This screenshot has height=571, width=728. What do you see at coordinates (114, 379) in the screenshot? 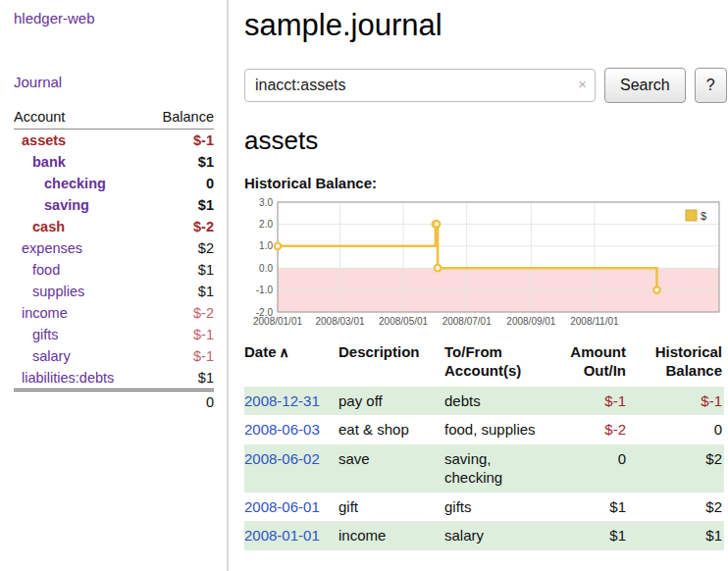
I see `account-row: liabilities:debts$1` at bounding box center [114, 379].